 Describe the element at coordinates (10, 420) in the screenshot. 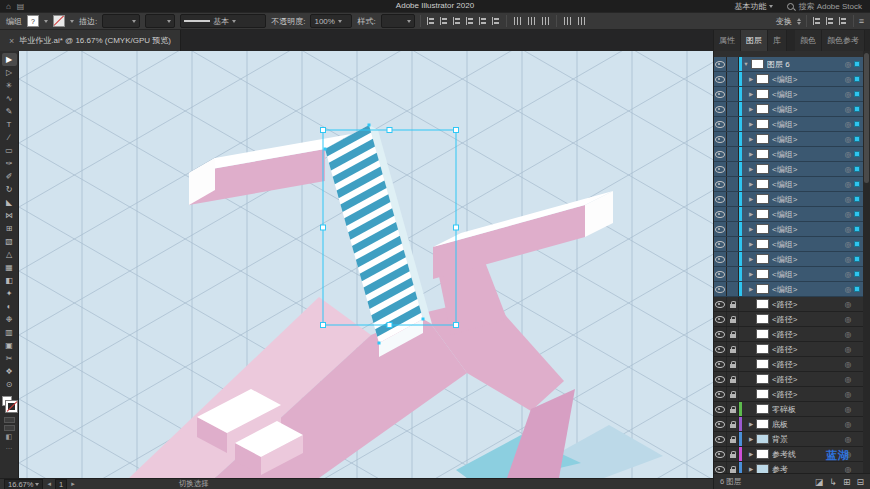

I see `draw-normal-mode-icon` at that location.